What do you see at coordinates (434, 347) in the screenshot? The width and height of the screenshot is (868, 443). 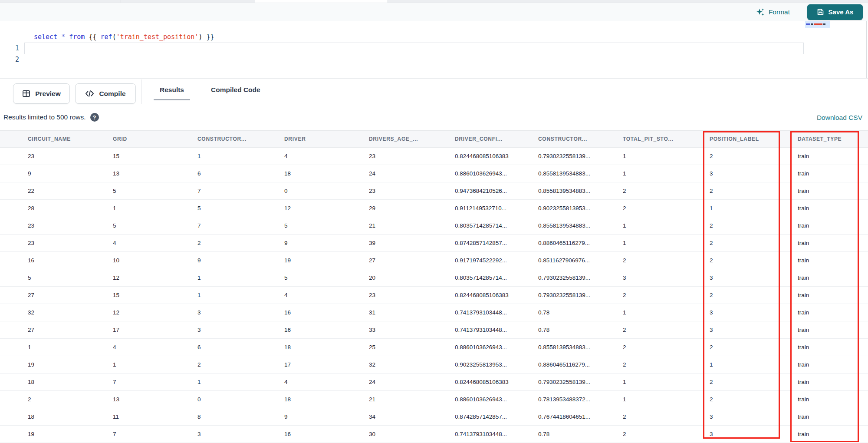 I see `table-row: 14618250.8860103626943...0.8558139534883…` at bounding box center [434, 347].